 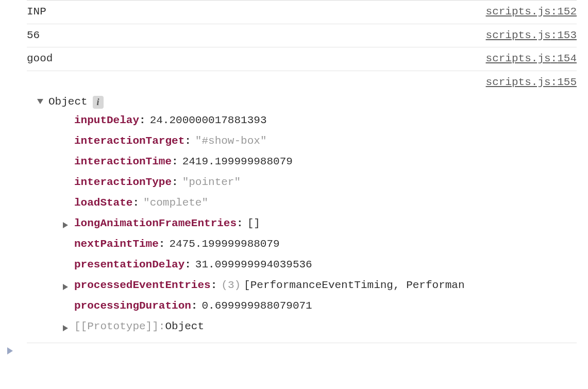 What do you see at coordinates (103, 203) in the screenshot?
I see `property-key: loadState` at bounding box center [103, 203].